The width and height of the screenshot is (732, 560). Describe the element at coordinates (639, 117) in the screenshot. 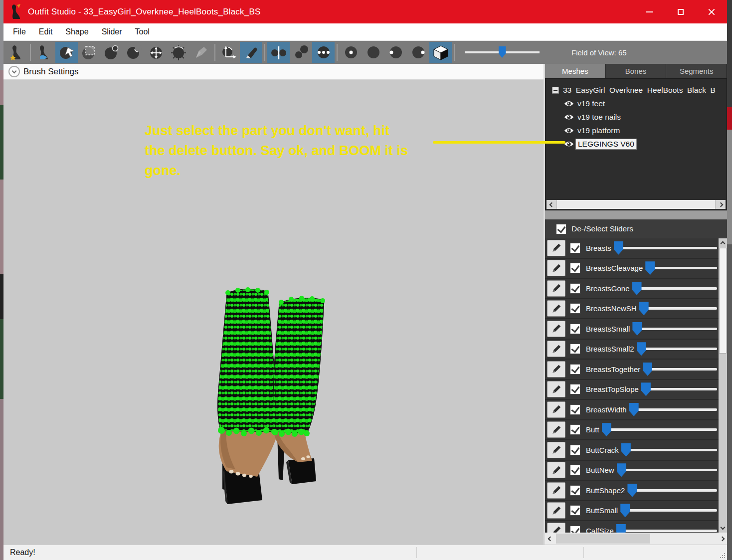

I see `mesh-tree-item: v19 toe nails` at that location.